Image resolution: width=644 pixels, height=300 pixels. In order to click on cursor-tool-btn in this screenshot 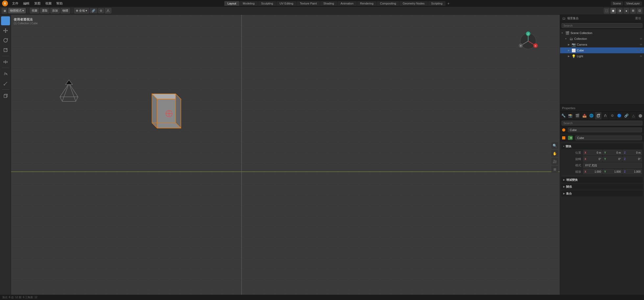, I will do `click(6, 21)`.